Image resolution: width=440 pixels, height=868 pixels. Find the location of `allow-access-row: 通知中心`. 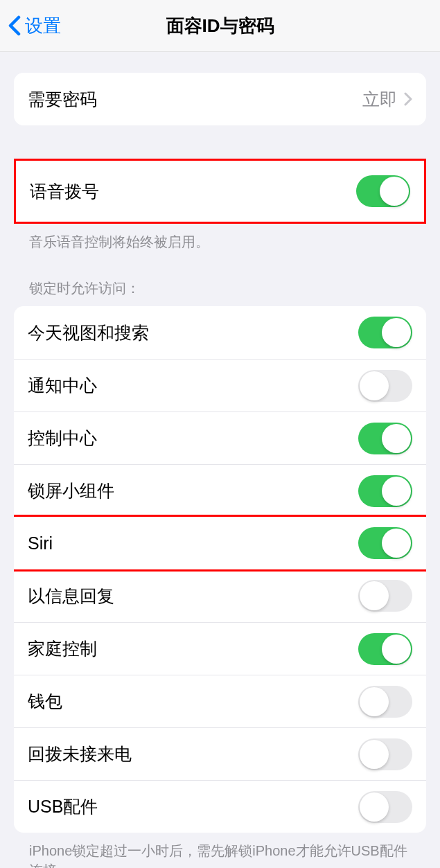

allow-access-row: 通知中心 is located at coordinates (220, 385).